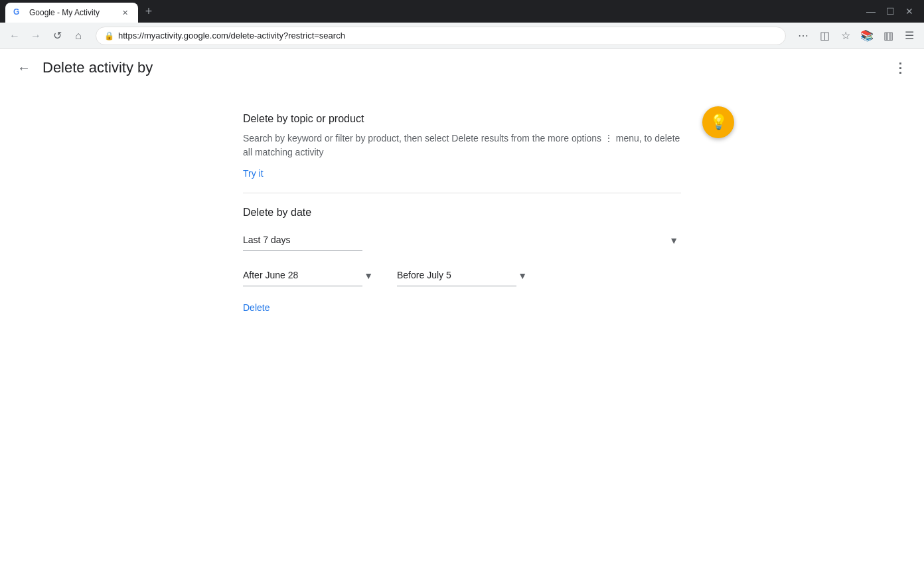 The height and width of the screenshot is (576, 924). Describe the element at coordinates (462, 11) in the screenshot. I see `title-bar: G Google - My Activity ✕ + — ☐ ✕` at that location.